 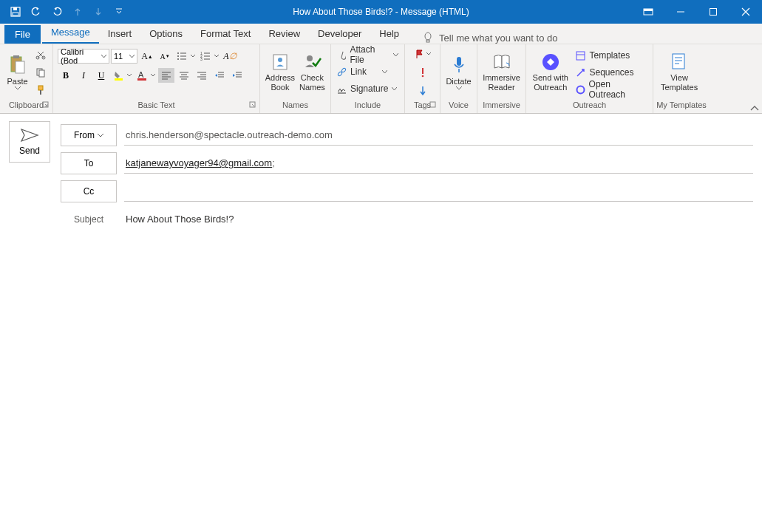 What do you see at coordinates (648, 12) in the screenshot?
I see `ribbon-display-button` at bounding box center [648, 12].